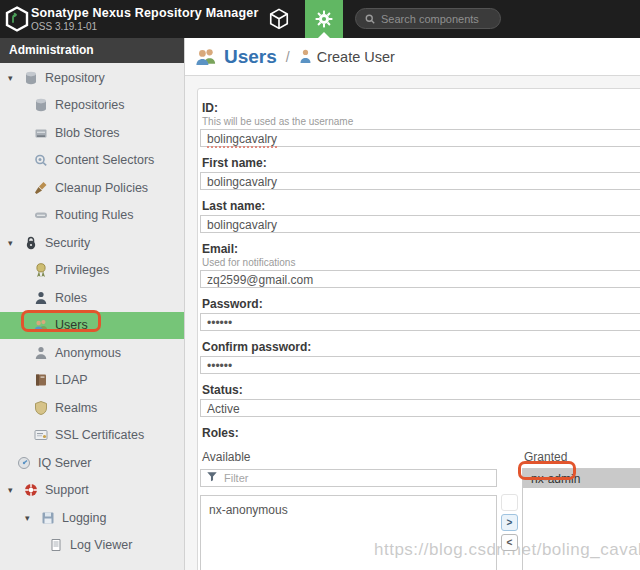 Image resolution: width=640 pixels, height=570 pixels. What do you see at coordinates (420, 390) in the screenshot?
I see `field-label: Status:` at bounding box center [420, 390].